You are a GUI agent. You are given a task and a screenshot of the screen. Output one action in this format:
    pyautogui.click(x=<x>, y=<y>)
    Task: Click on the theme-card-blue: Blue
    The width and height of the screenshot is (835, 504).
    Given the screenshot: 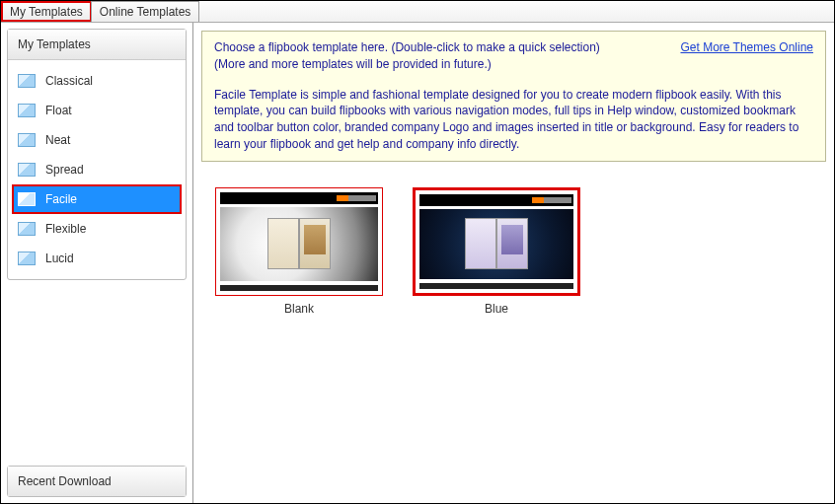 What is the action you would take?
    pyautogui.click(x=496, y=252)
    